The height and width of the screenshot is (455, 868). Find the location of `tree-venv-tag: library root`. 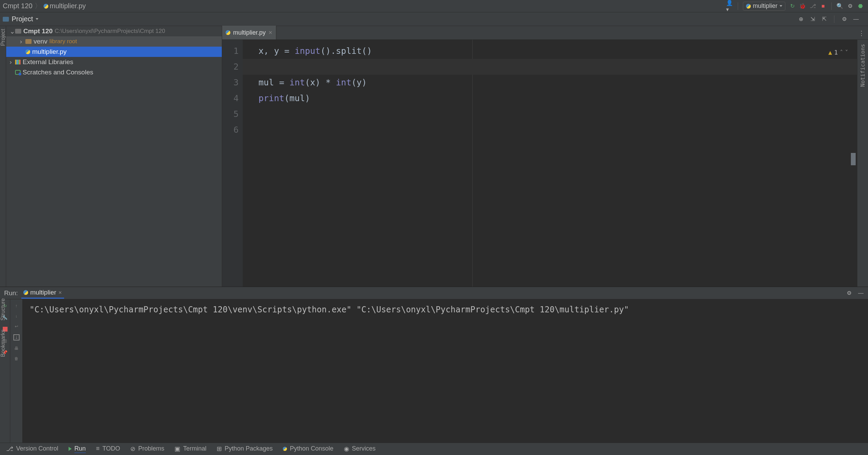

tree-venv-tag: library root is located at coordinates (63, 41).